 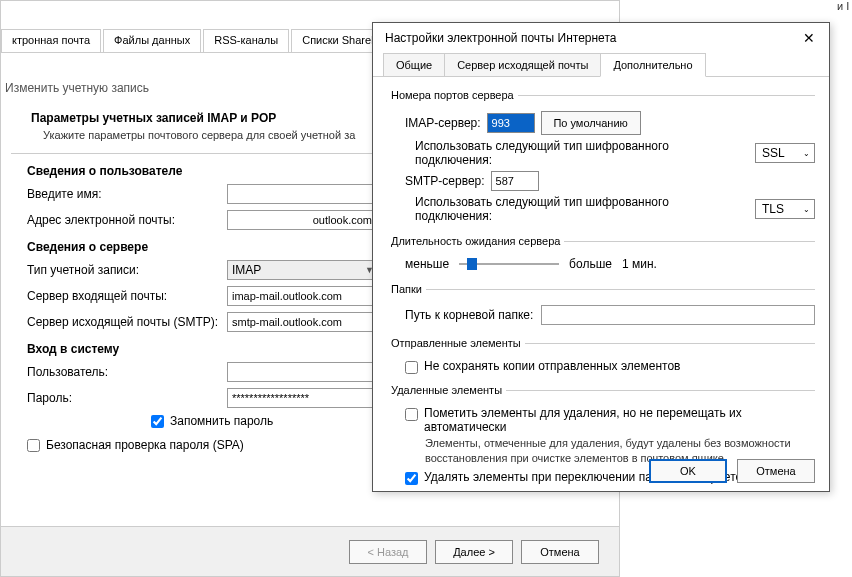 What do you see at coordinates (427, 264) in the screenshot?
I see `timeout-less-label: меньше` at bounding box center [427, 264].